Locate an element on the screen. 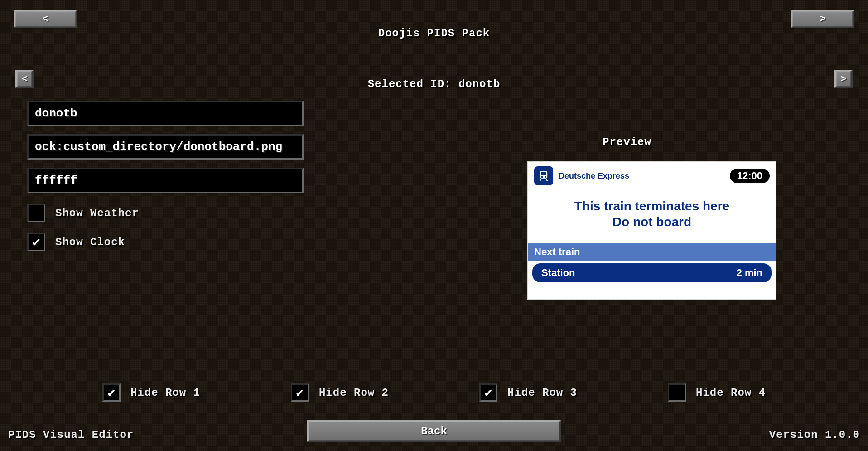  preview-message-line1: This train terminates here is located at coordinates (652, 206).